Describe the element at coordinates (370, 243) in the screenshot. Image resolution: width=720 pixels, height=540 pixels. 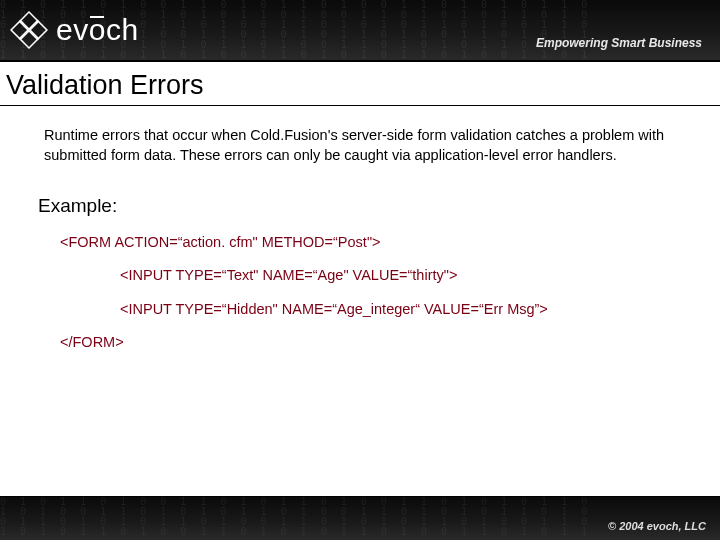
I see `code-line-1: <FORM ACTION=“action. cfm" METHOD=“Post"…` at that location.